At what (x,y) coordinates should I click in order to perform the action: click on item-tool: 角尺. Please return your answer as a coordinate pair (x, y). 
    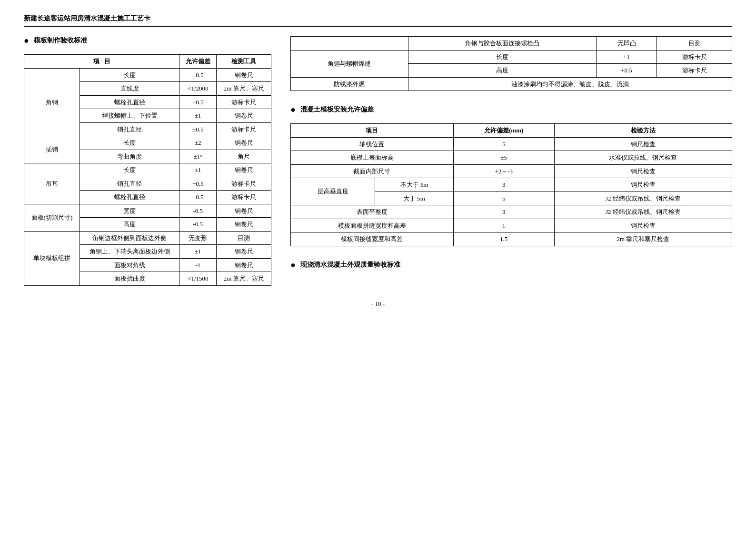
    Looking at the image, I should click on (244, 156).